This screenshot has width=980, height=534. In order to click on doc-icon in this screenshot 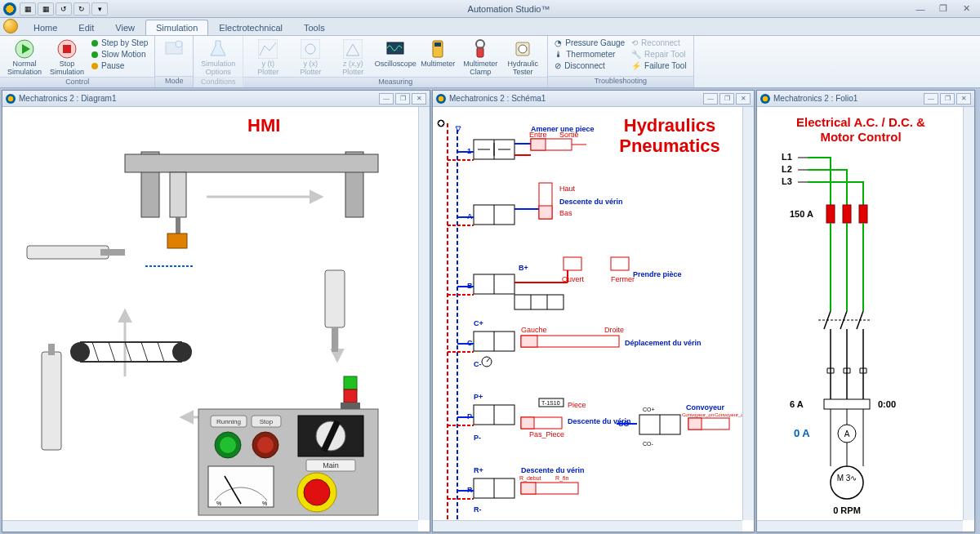, I will do `click(11, 99)`.